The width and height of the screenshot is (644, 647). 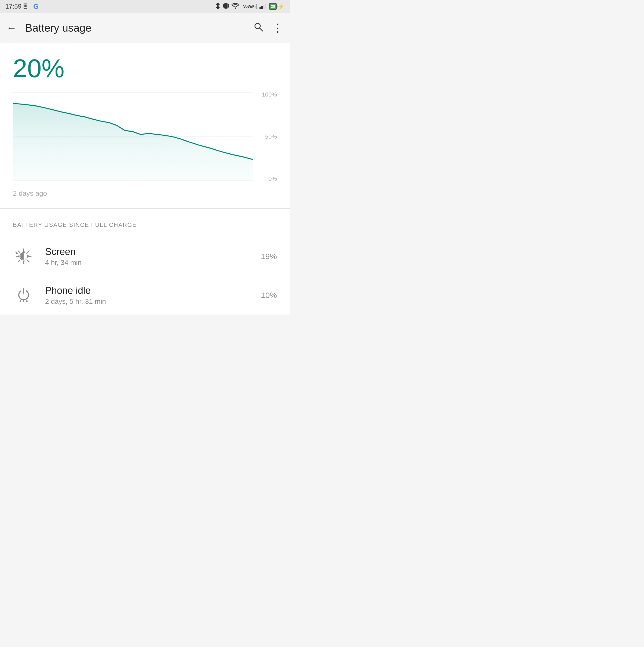 I want to click on chart-labels: 100% 50% 0%, so click(x=266, y=137).